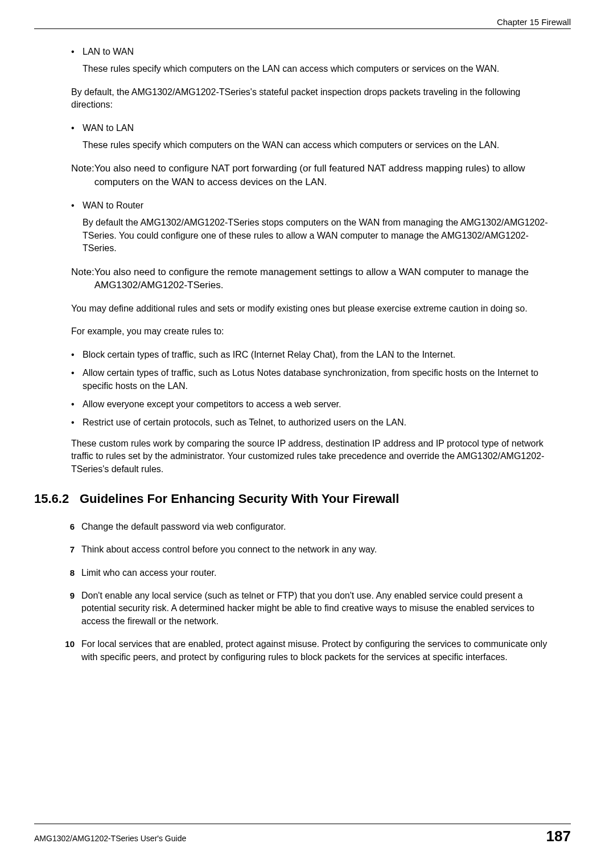 The image size is (605, 868). I want to click on list-number: 7, so click(69, 550).